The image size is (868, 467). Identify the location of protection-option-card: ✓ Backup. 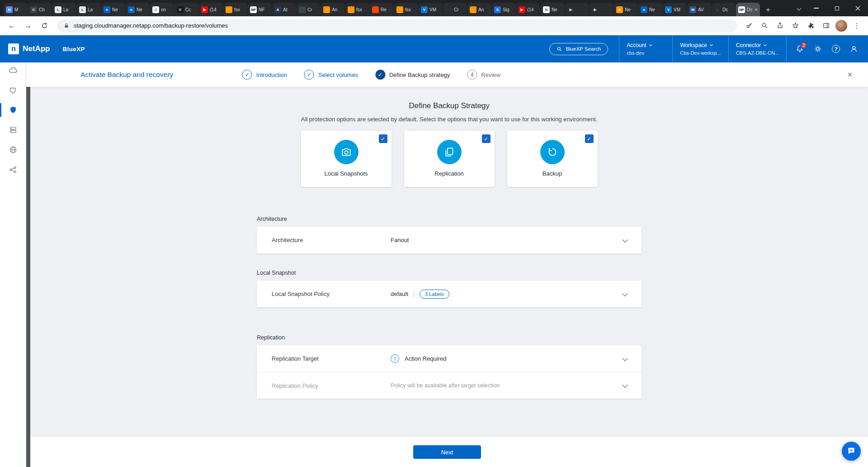
(552, 159).